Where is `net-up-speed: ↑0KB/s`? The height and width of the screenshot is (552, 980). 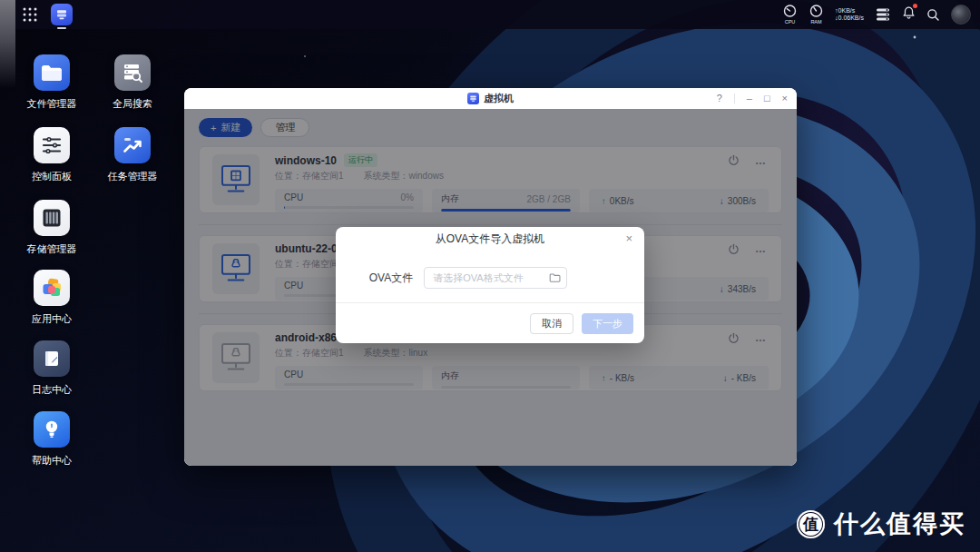 net-up-speed: ↑0KB/s is located at coordinates (849, 11).